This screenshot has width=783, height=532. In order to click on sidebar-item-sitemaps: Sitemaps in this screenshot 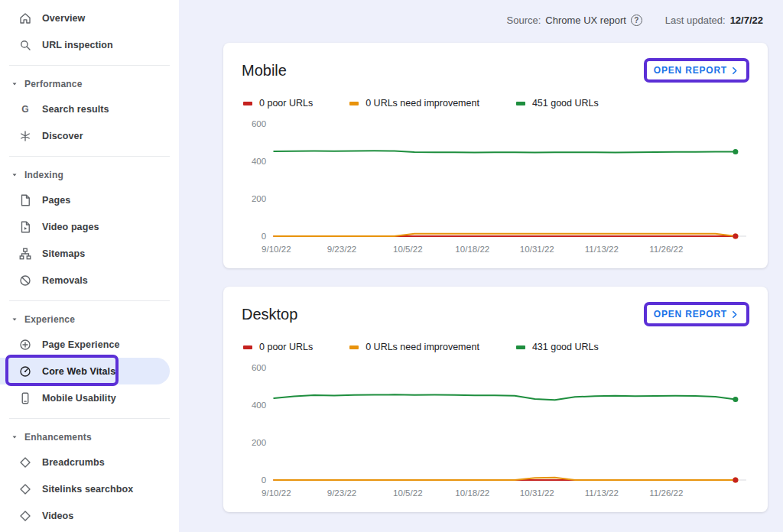, I will do `click(89, 254)`.